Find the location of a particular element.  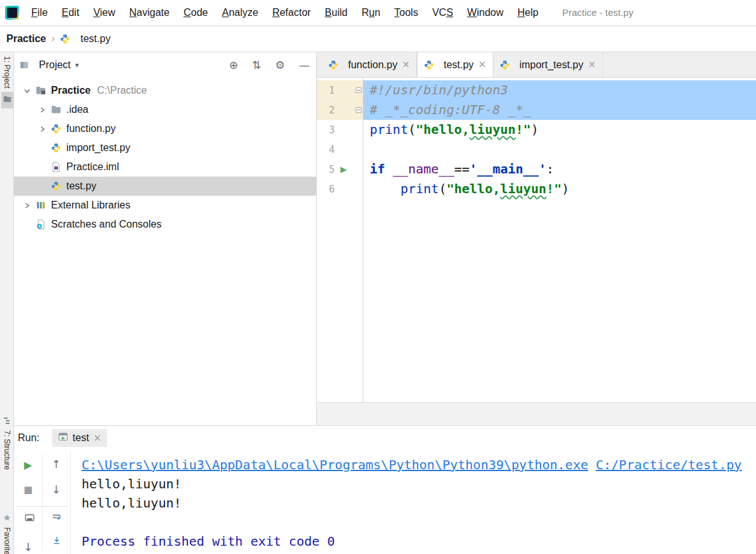

tree-row-external-libraries: External Libraries is located at coordinates (165, 205).